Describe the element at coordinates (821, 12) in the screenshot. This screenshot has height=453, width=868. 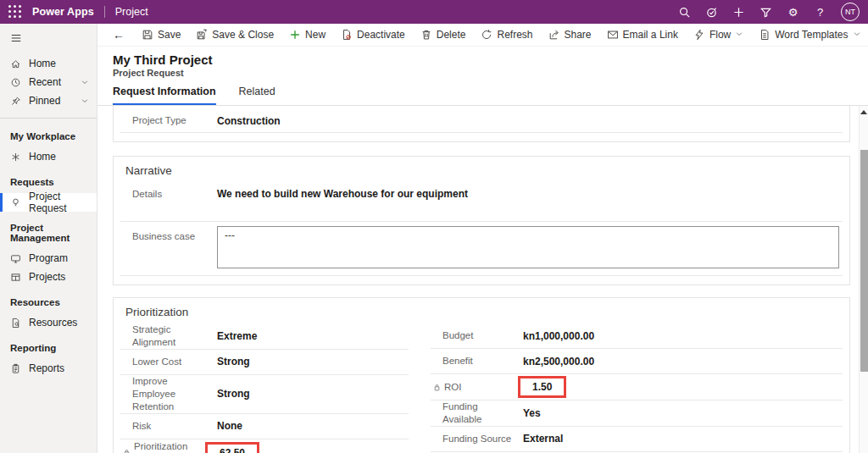
I see `help-icon: ?` at that location.